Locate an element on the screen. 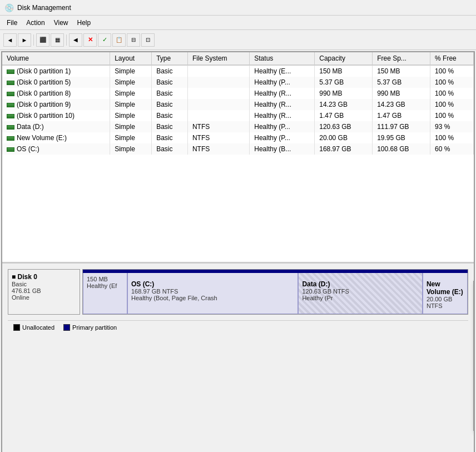 Image resolution: width=476 pixels, height=452 pixels. col-status: Status is located at coordinates (282, 59).